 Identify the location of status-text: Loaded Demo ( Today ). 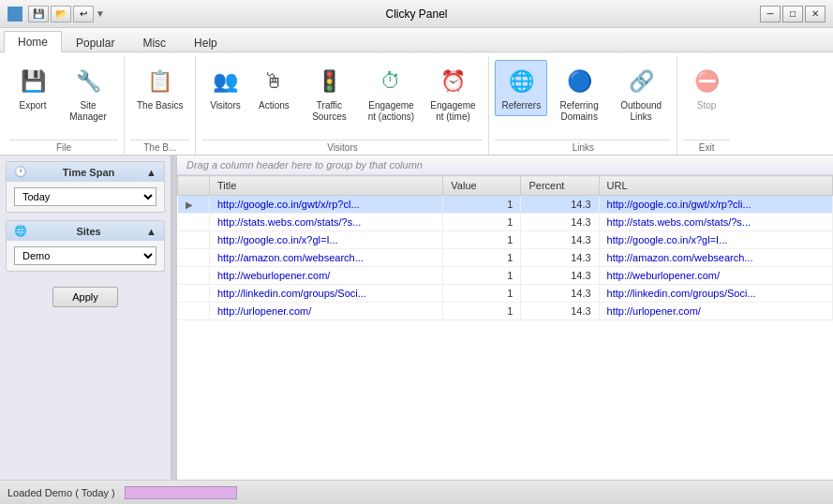
(62, 493).